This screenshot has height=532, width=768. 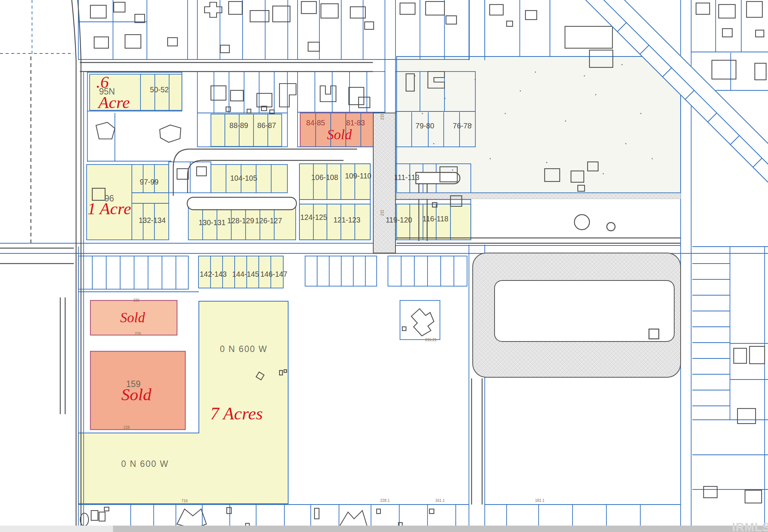 What do you see at coordinates (316, 123) in the screenshot?
I see `lot-label-84-85: 84-85` at bounding box center [316, 123].